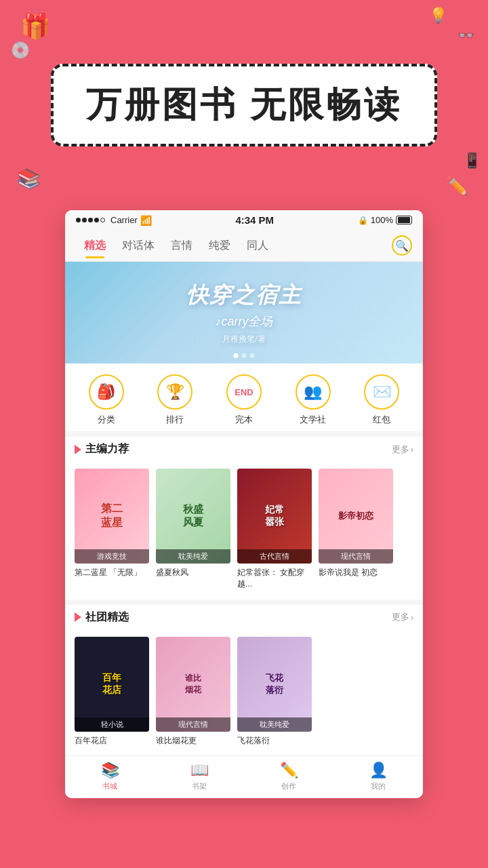 This screenshot has height=868, width=488. Describe the element at coordinates (402, 245) in the screenshot. I see `search-button: 🔍` at that location.